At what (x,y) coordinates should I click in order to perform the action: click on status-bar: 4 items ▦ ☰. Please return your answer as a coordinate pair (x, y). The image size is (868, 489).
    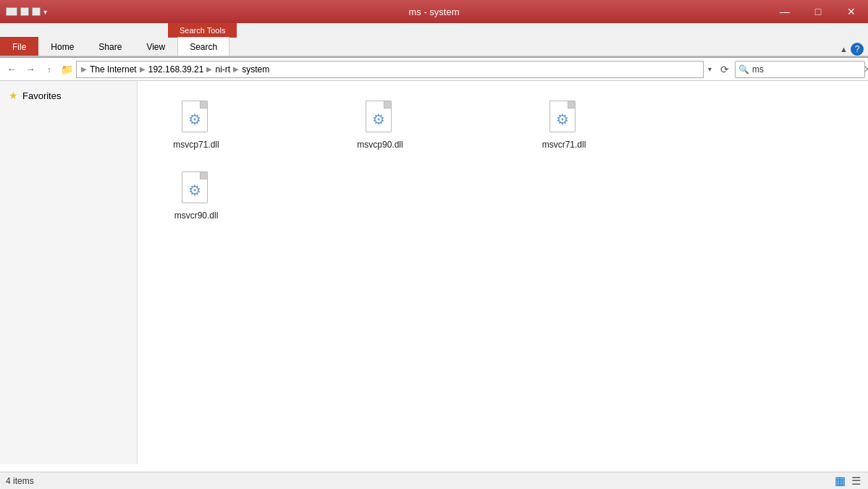
    Looking at the image, I should click on (434, 480).